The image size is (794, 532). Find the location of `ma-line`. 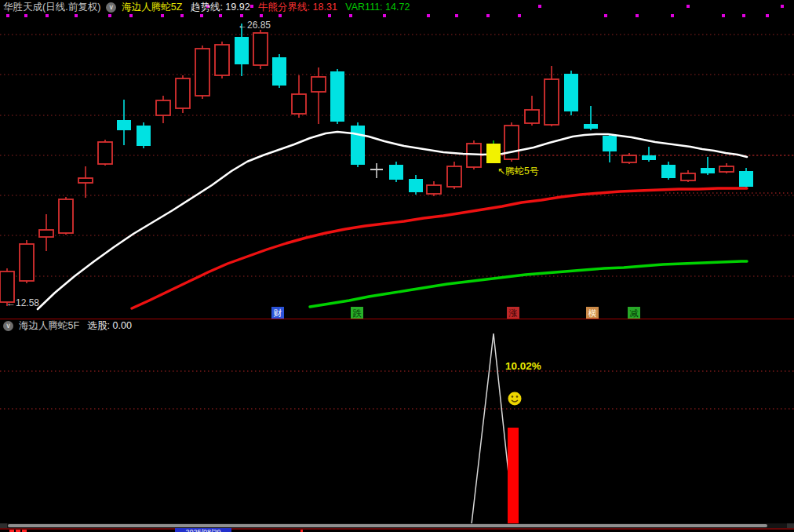

ma-line is located at coordinates (529, 284).